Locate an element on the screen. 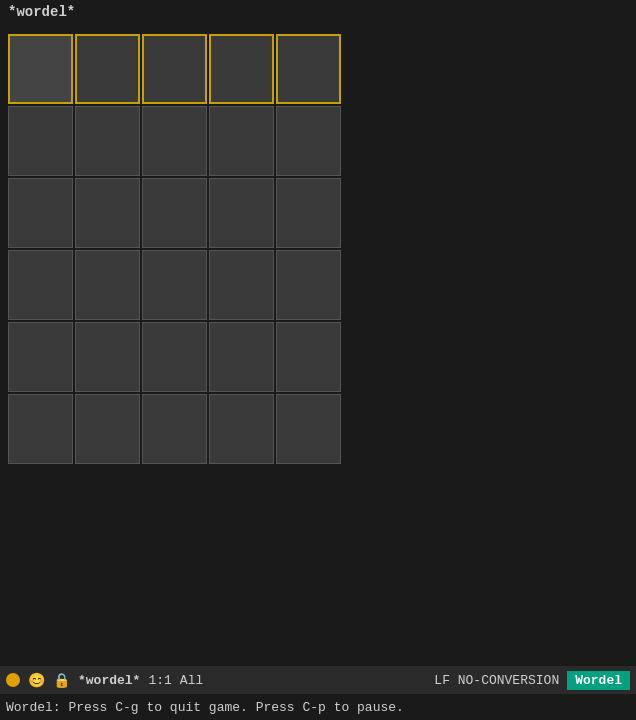 The width and height of the screenshot is (636, 720). status-position: 1:1 is located at coordinates (160, 680).